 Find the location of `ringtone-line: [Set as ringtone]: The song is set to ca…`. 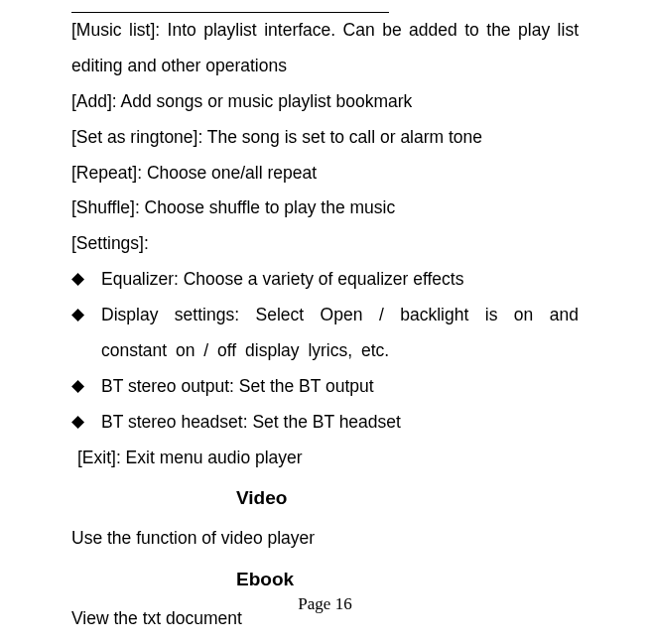

ringtone-line: [Set as ringtone]: The song is set to ca… is located at coordinates (325, 138).